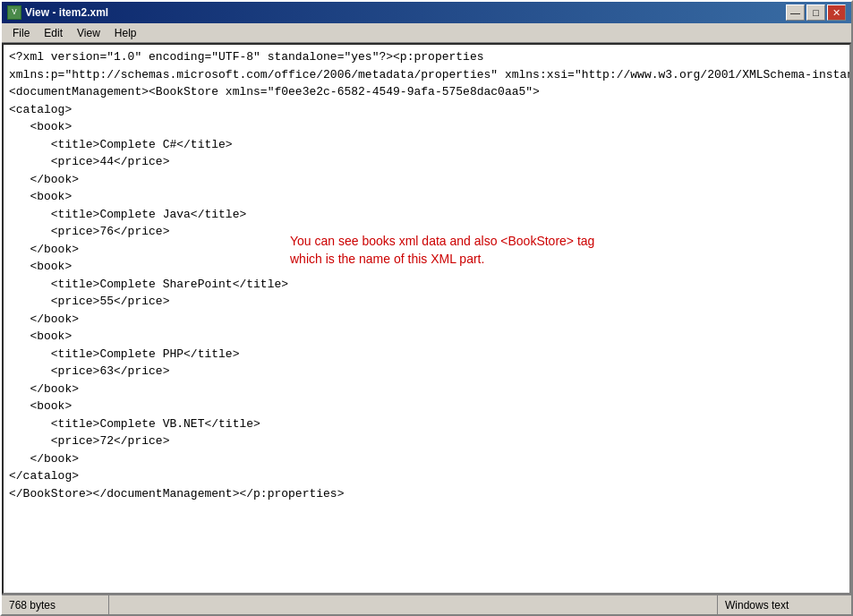 The image size is (853, 616). What do you see at coordinates (57, 13) in the screenshot?
I see `title-bar-left: V View - item2.xml` at bounding box center [57, 13].